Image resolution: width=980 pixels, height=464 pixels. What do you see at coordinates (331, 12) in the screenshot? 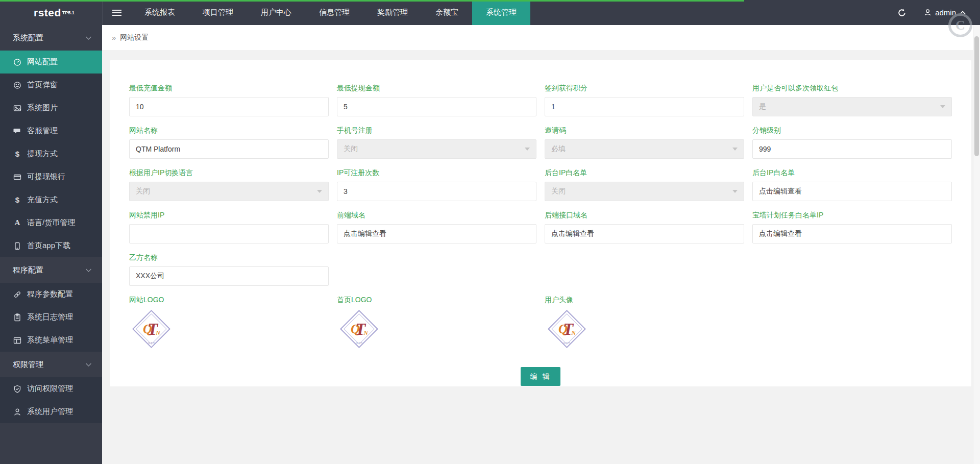
I see `top-nav-tabs: 系统报表项目管理用户中心信息管理奖励管理余额宝系统管理` at bounding box center [331, 12].